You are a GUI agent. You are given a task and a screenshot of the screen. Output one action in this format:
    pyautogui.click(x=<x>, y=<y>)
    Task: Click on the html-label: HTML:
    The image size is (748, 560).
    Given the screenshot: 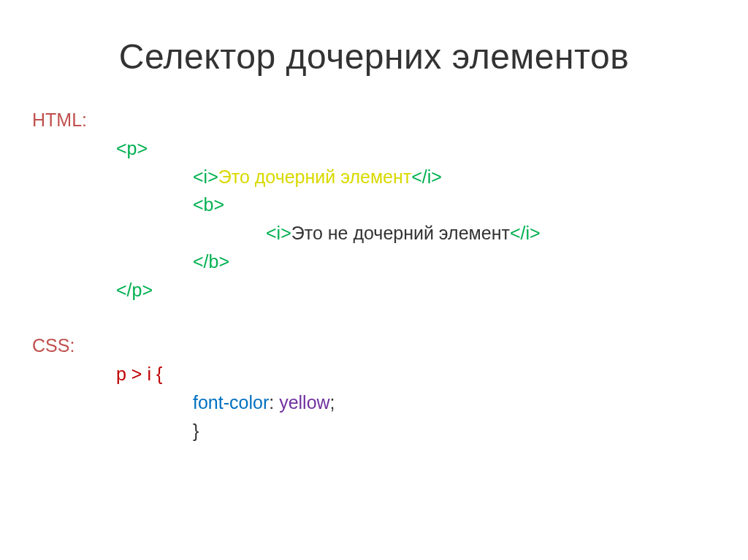 What is the action you would take?
    pyautogui.click(x=60, y=120)
    